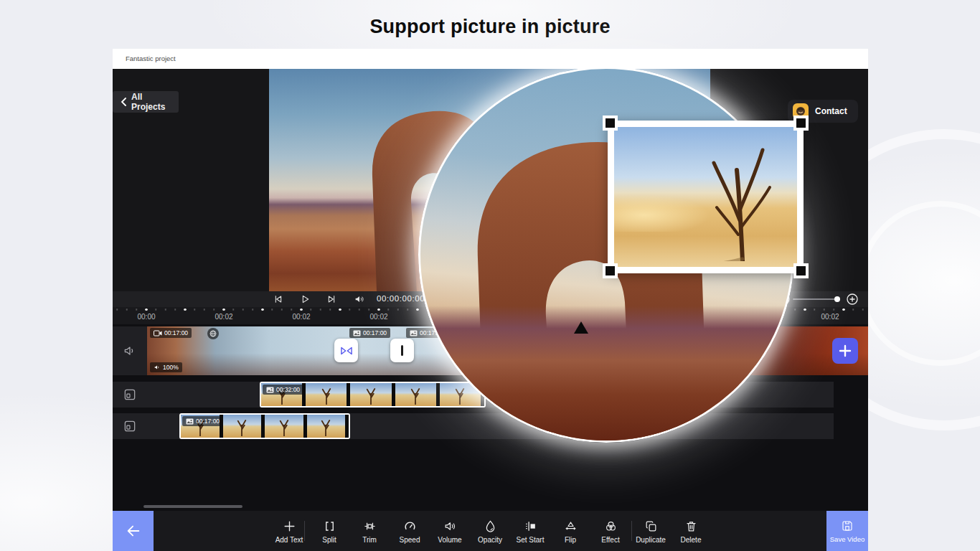  Describe the element at coordinates (801, 271) in the screenshot. I see `resize-handle-bottom-right` at that location.